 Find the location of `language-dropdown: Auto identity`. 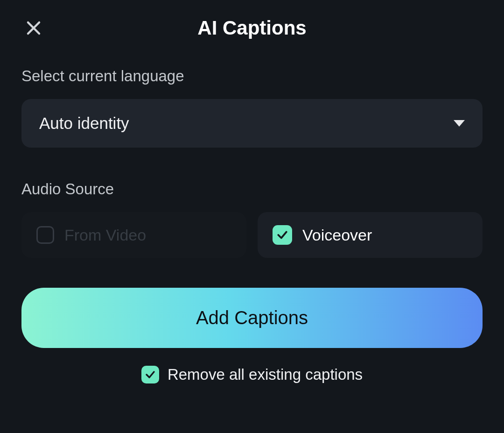

language-dropdown: Auto identity is located at coordinates (252, 123).